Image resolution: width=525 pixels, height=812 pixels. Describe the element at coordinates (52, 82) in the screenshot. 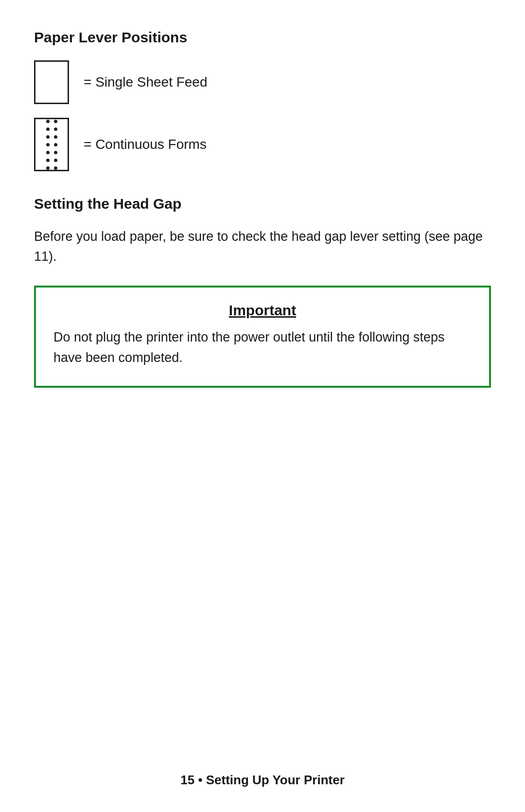

I see `single-sheet-icon` at that location.